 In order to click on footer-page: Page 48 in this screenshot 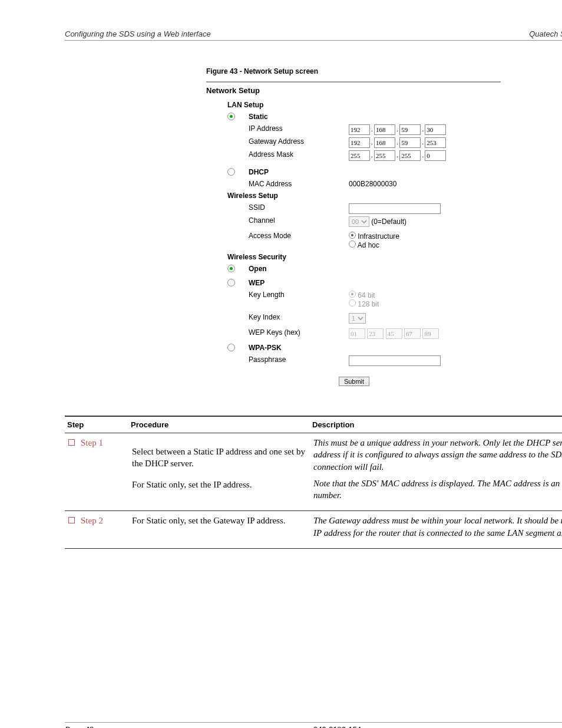, I will do `click(79, 726)`.